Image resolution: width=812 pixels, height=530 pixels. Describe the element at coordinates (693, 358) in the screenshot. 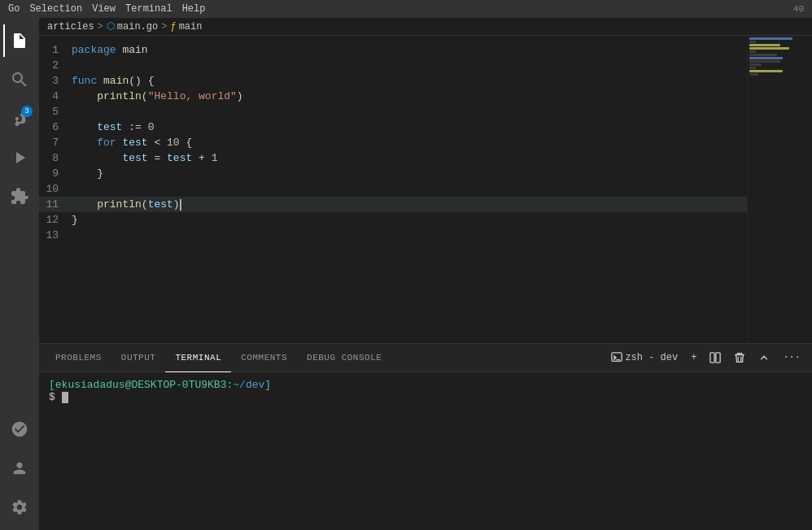

I see `add-terminal-button: +` at that location.